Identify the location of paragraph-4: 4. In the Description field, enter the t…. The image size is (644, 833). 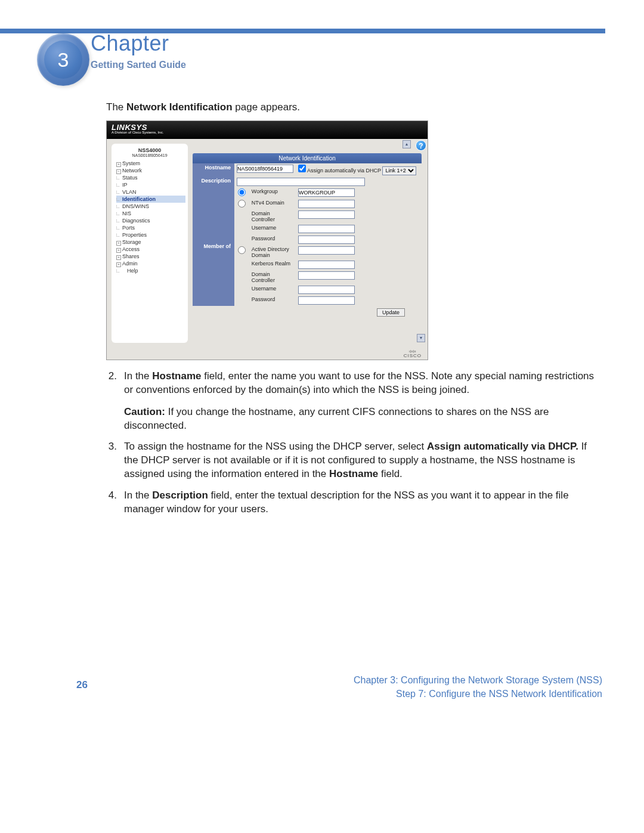
(351, 503).